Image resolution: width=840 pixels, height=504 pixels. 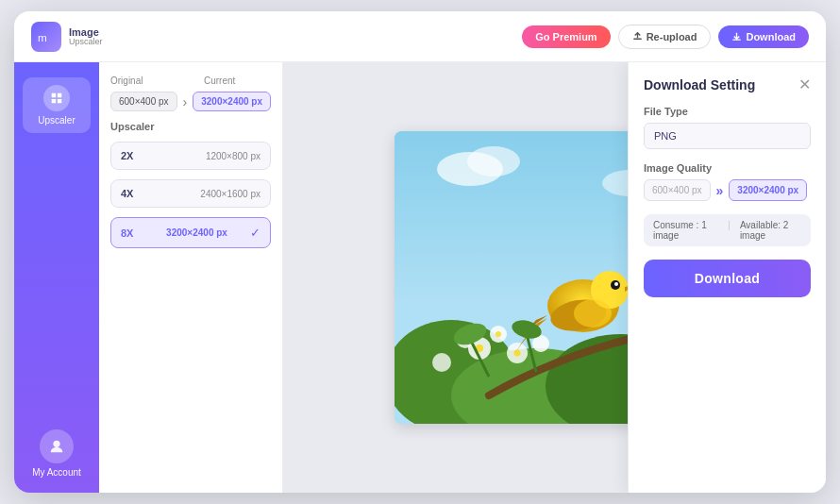 I want to click on quality-from: 600×400 px, so click(x=678, y=191).